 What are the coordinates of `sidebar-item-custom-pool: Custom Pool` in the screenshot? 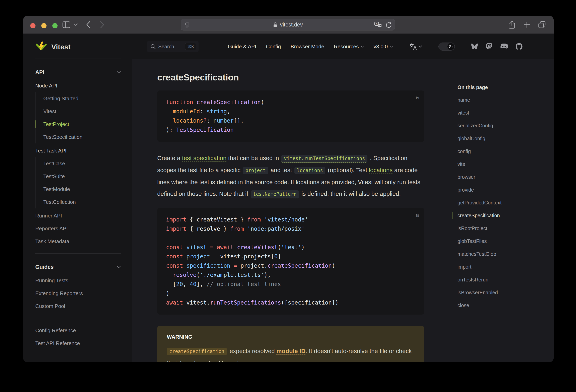 It's located at (78, 306).